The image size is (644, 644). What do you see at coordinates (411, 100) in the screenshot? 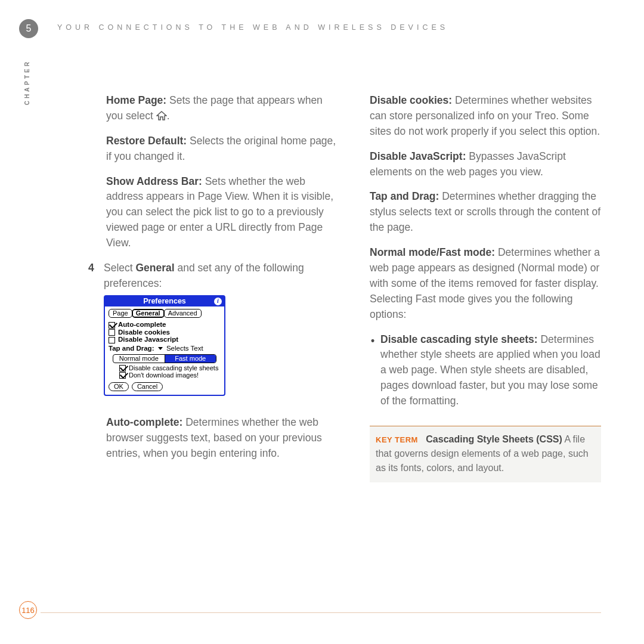
I see `label-disable-cookies: Disable cookies:` at bounding box center [411, 100].